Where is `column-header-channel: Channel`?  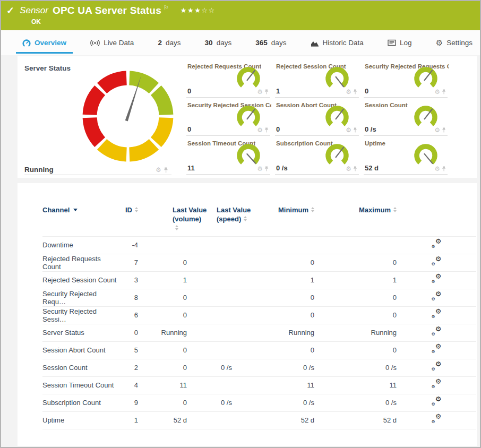 column-header-channel: Channel is located at coordinates (80, 221).